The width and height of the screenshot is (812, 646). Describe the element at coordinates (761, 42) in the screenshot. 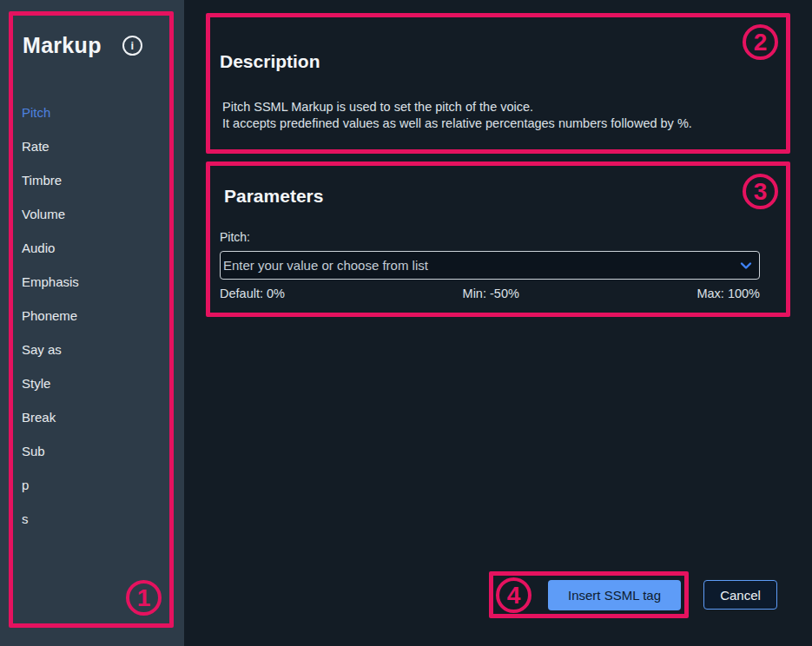

I see `annotation-badge-2: 2` at that location.